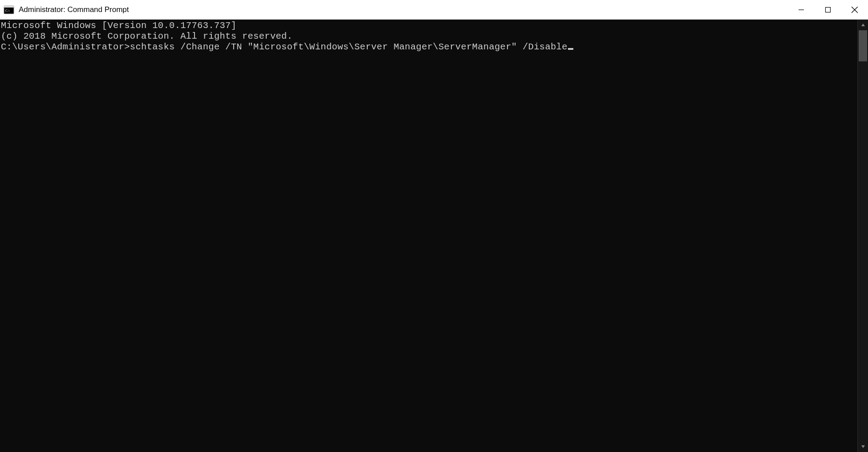  Describe the element at coordinates (8, 11) in the screenshot. I see `svg-text: C:\` at that location.